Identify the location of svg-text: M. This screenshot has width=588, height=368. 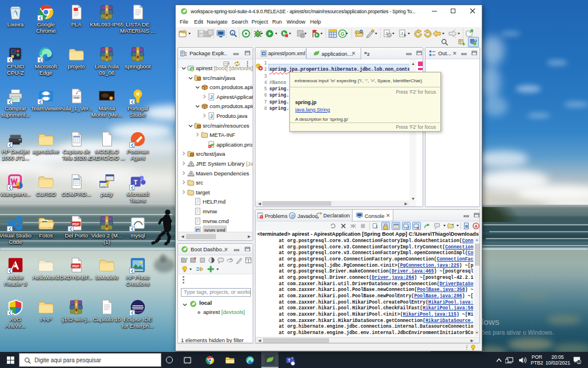
(264, 53).